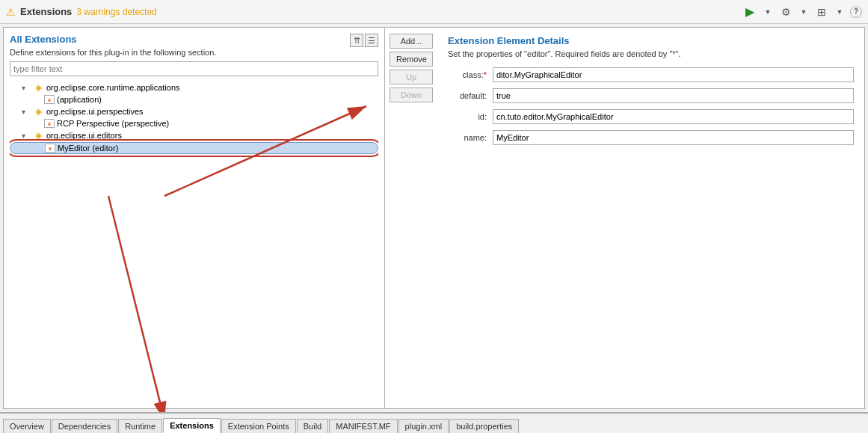 The height and width of the screenshot is (433, 868). Describe the element at coordinates (363, 426) in the screenshot. I see `tab-manifest: MANIFEST.MF` at that location.